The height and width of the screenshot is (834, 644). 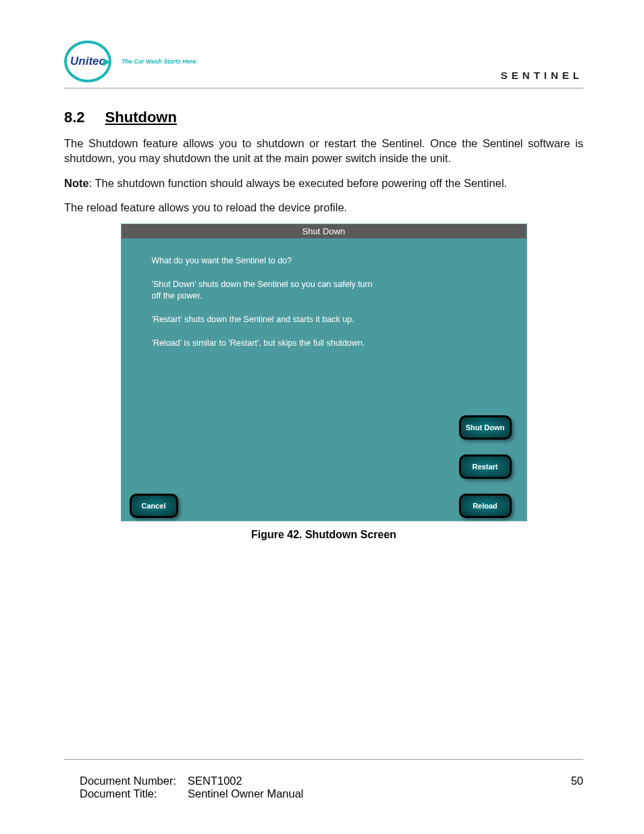 What do you see at coordinates (246, 794) in the screenshot?
I see `doc-title: Sentinel Owner Manual` at bounding box center [246, 794].